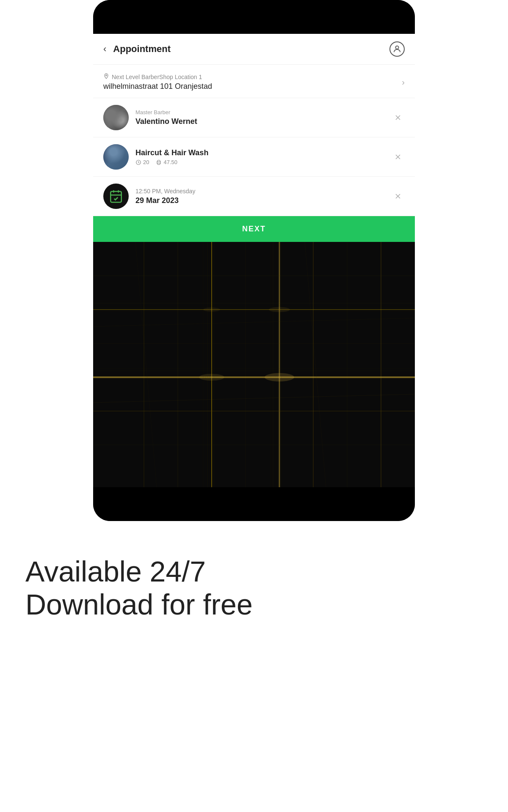  I want to click on service-row: Haircut & Hair Wash 20, so click(254, 157).